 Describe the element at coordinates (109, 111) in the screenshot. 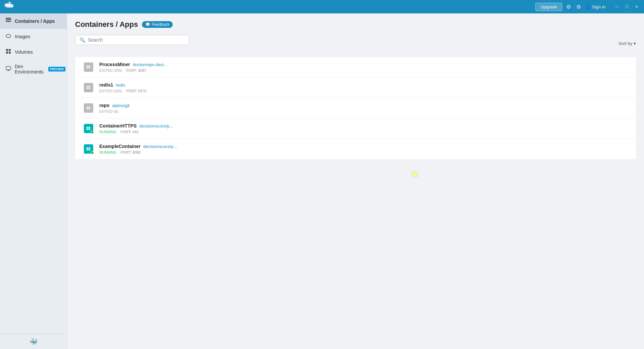

I see `container-status: EXITED (0)` at that location.